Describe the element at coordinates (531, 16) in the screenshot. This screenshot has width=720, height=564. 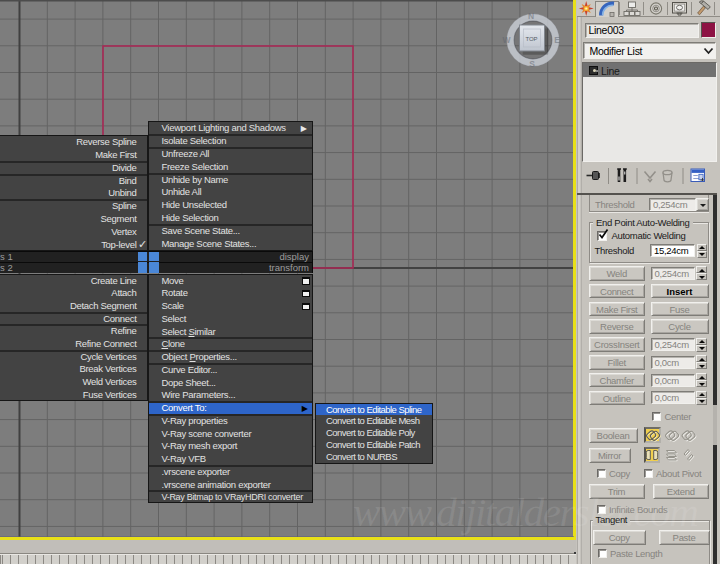
I see `svg-text: N` at that location.